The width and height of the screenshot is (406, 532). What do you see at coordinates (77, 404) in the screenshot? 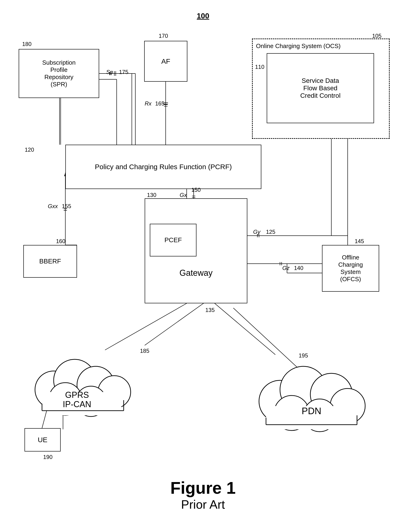
I see `svg-text: IP-CAN` at bounding box center [77, 404].